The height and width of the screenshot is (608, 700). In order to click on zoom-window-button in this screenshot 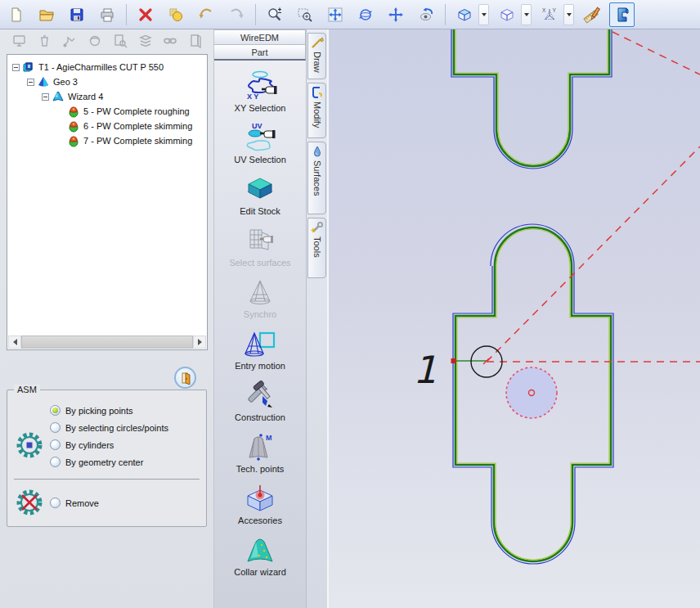, I will do `click(304, 15)`.